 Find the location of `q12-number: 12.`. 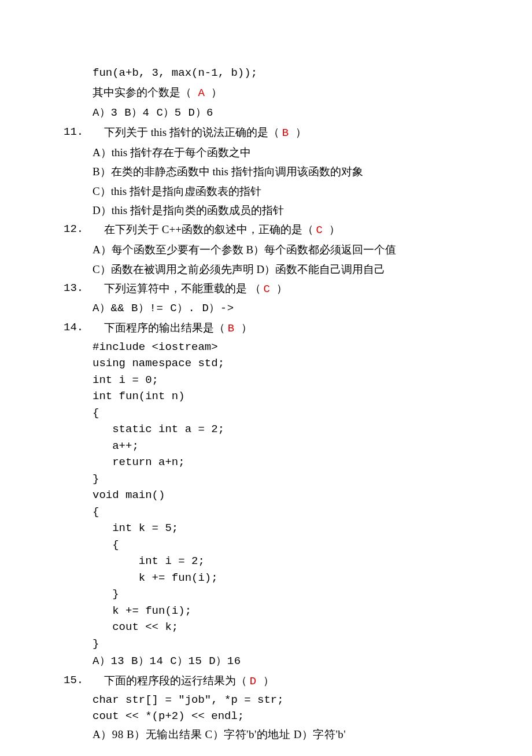

q12-number: 12. is located at coordinates (78, 230).